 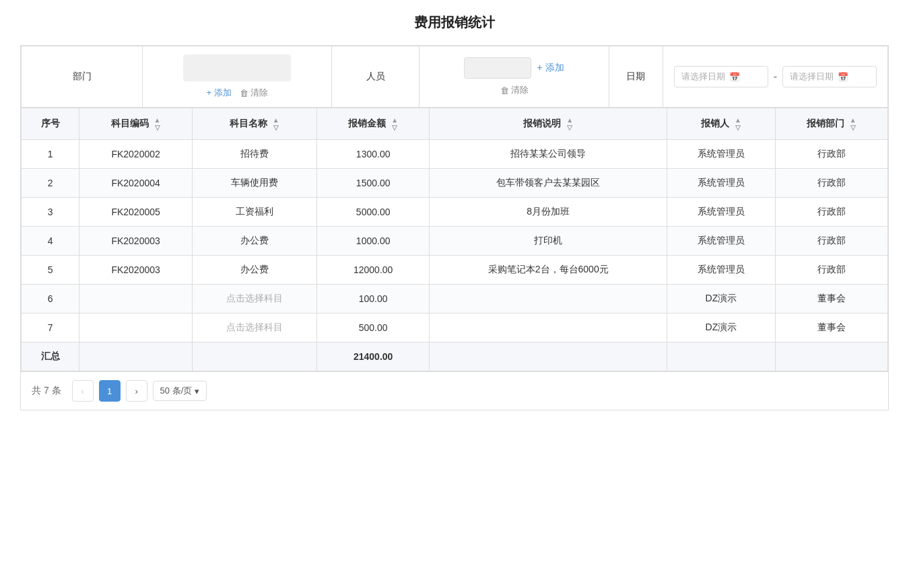 I want to click on cell-1-2: 车辆使用费, so click(x=255, y=183).